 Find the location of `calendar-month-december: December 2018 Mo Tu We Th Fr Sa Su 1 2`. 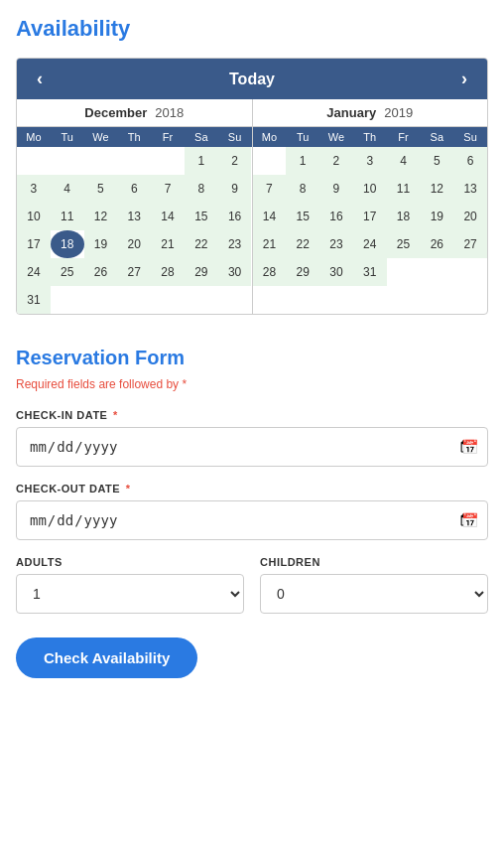

calendar-month-december: December 2018 Mo Tu We Th Fr Sa Su 1 2 is located at coordinates (135, 207).